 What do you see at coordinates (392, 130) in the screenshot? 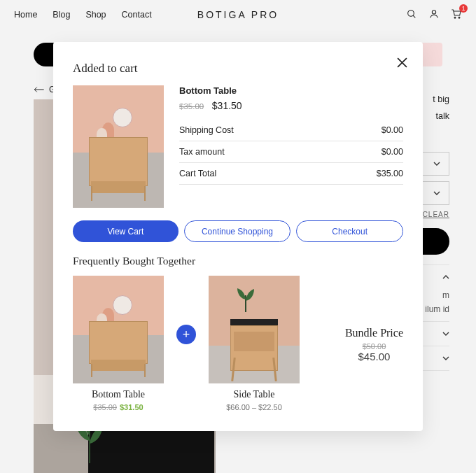
I see `shipping-value: $0.00` at bounding box center [392, 130].